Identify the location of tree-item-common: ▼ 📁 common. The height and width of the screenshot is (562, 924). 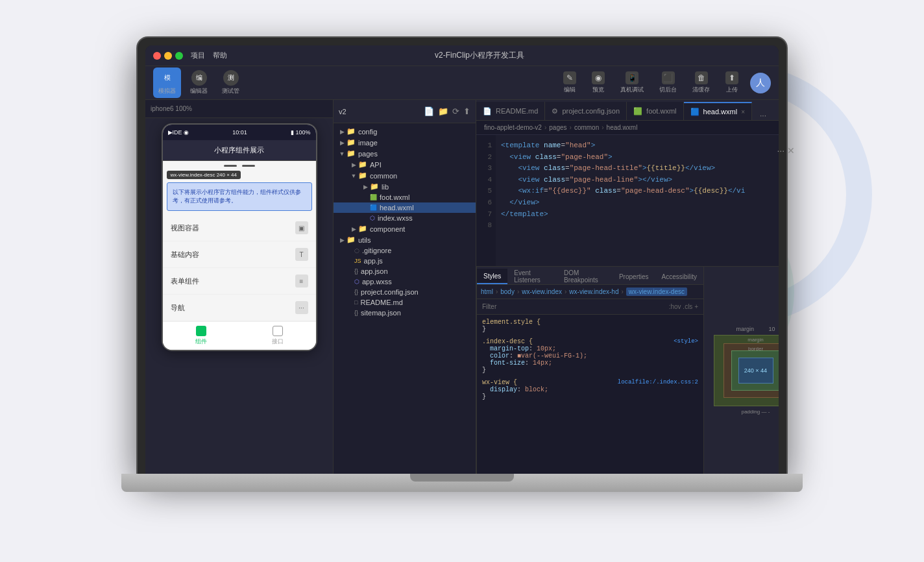
(405, 175).